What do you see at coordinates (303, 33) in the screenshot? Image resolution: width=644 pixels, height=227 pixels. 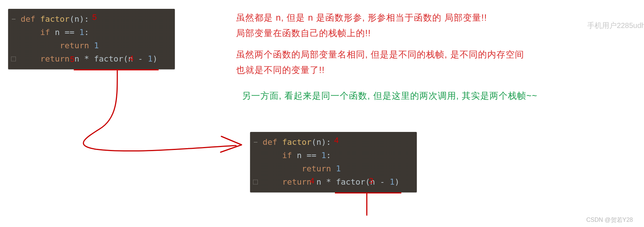 I see `note-line: 局部变量在函数自己的栈帧上的!!` at bounding box center [303, 33].